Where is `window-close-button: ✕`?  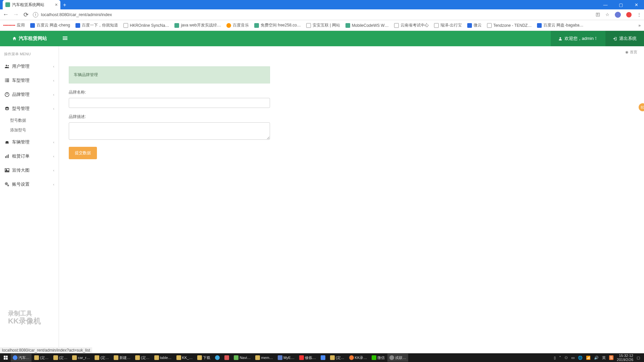 window-close-button: ✕ is located at coordinates (636, 5).